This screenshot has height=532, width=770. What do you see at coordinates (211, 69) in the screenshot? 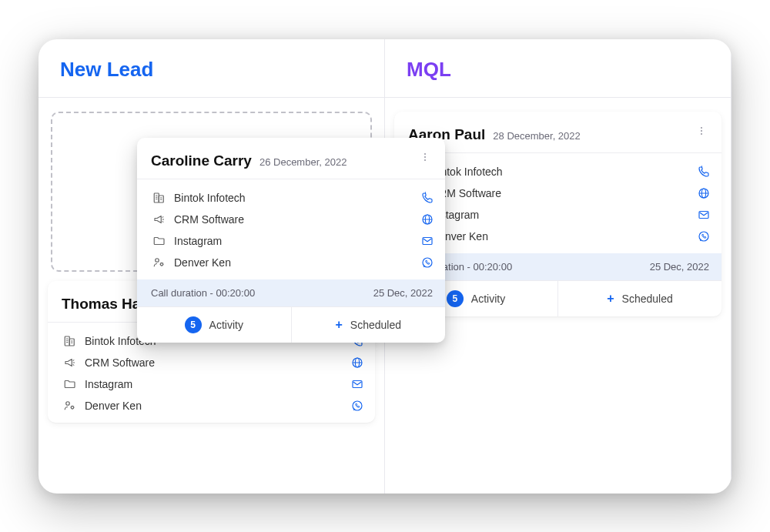
I see `column-title-new-lead: New Lead` at bounding box center [211, 69].